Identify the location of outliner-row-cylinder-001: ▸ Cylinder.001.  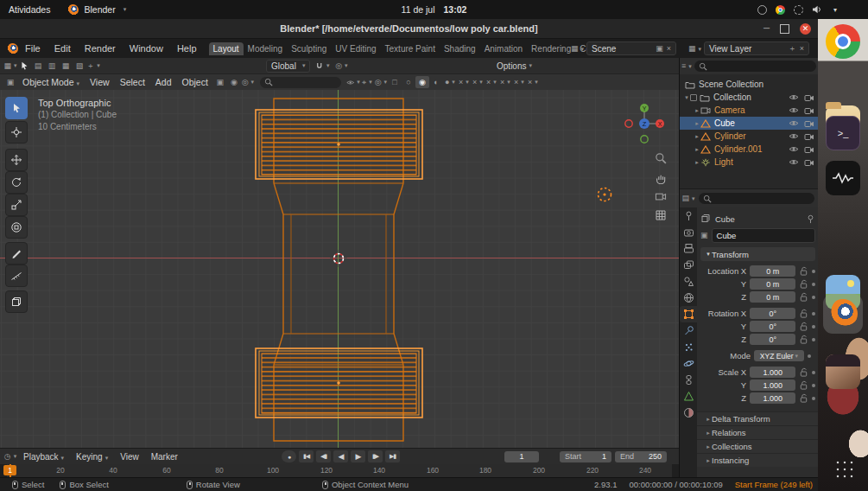
(749, 149).